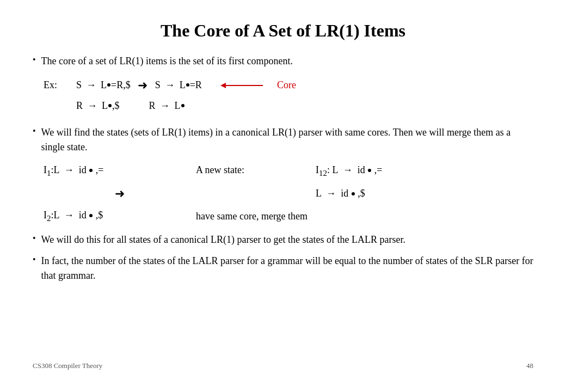  What do you see at coordinates (530, 366) in the screenshot?
I see `footer-page: 48` at bounding box center [530, 366].